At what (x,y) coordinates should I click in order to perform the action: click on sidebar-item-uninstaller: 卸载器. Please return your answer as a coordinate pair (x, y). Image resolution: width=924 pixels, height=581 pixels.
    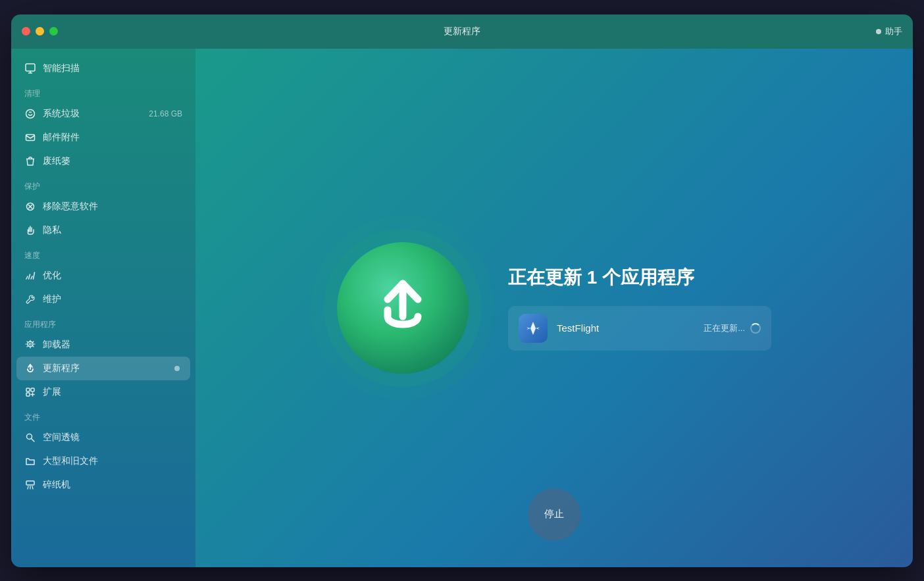
    Looking at the image, I should click on (103, 345).